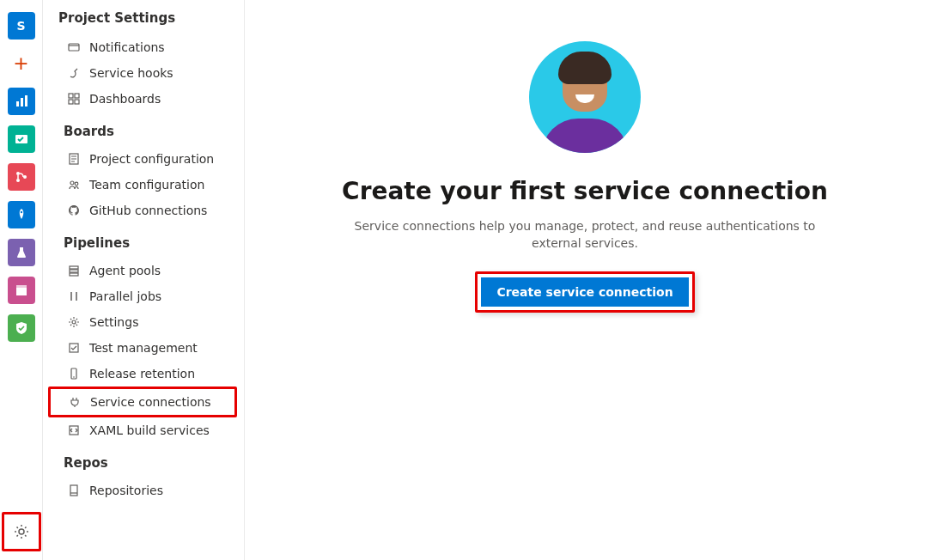 This screenshot has width=925, height=560. Describe the element at coordinates (143, 296) in the screenshot. I see `sidebar-item-parallel-jobs: Parallel jobs` at that location.